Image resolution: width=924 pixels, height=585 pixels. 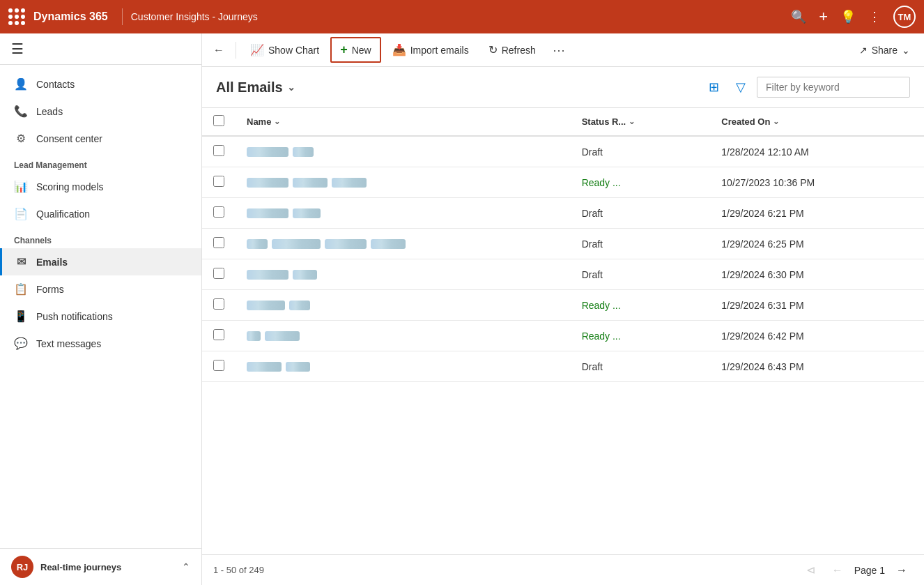 What do you see at coordinates (817, 122) in the screenshot?
I see `col-created-on: Created On ⌄` at bounding box center [817, 122].